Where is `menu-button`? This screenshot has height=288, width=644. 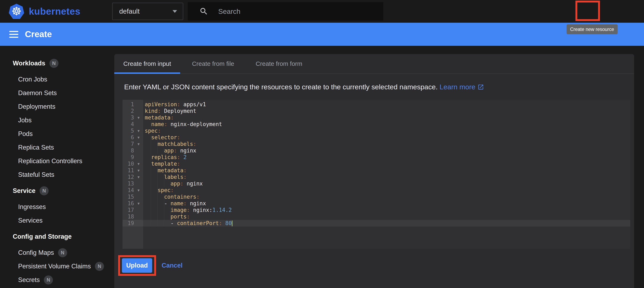 menu-button is located at coordinates (14, 35).